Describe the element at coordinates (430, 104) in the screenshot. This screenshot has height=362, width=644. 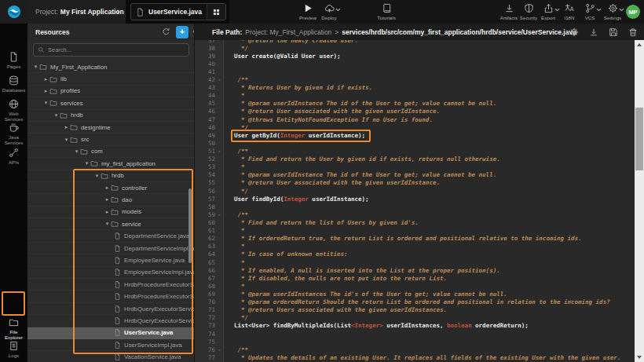
I see `code-line-45: * @param userIdInstance The id of the Us…` at that location.